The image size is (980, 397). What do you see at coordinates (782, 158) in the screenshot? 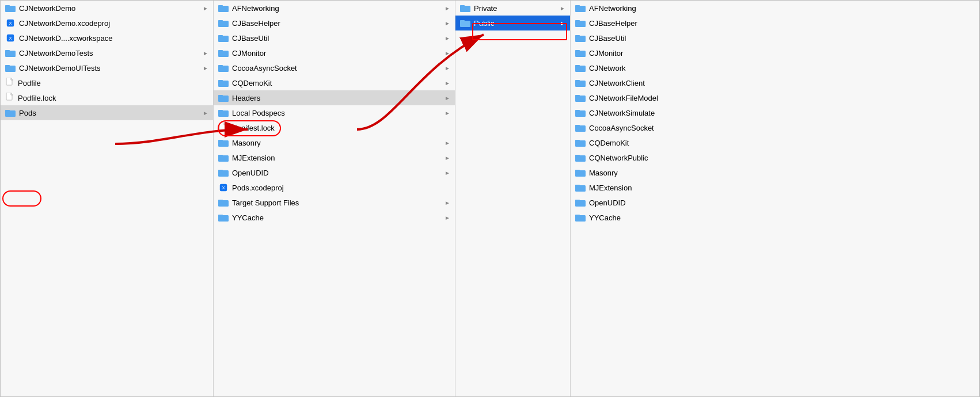
I see `item-label: CQNetworkPublic` at bounding box center [782, 158].